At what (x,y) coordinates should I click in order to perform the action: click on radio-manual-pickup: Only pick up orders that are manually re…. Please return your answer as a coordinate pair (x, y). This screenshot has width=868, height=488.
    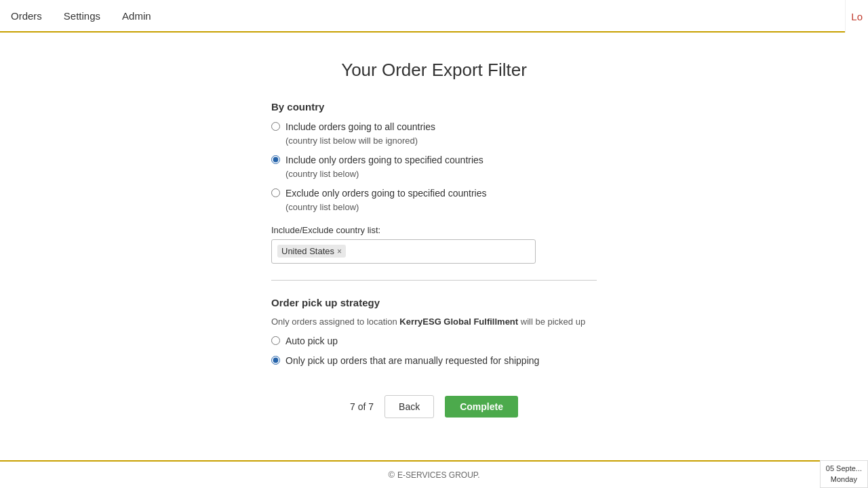
    Looking at the image, I should click on (434, 361).